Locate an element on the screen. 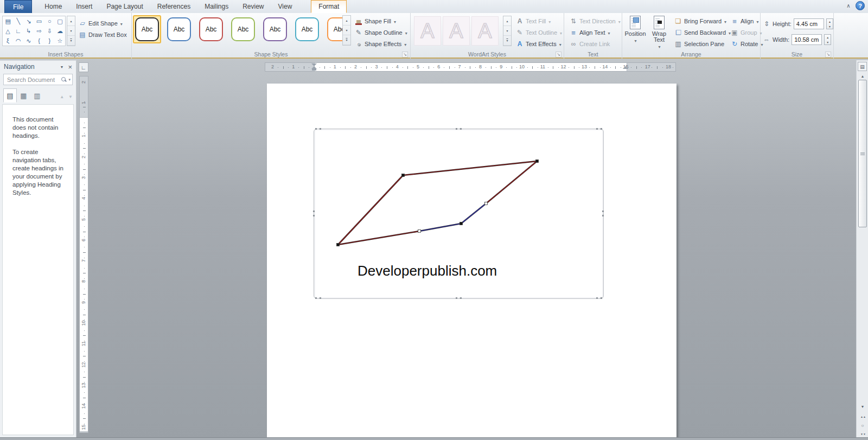  draw-text-box-button: Draw Text Box is located at coordinates (103, 35).